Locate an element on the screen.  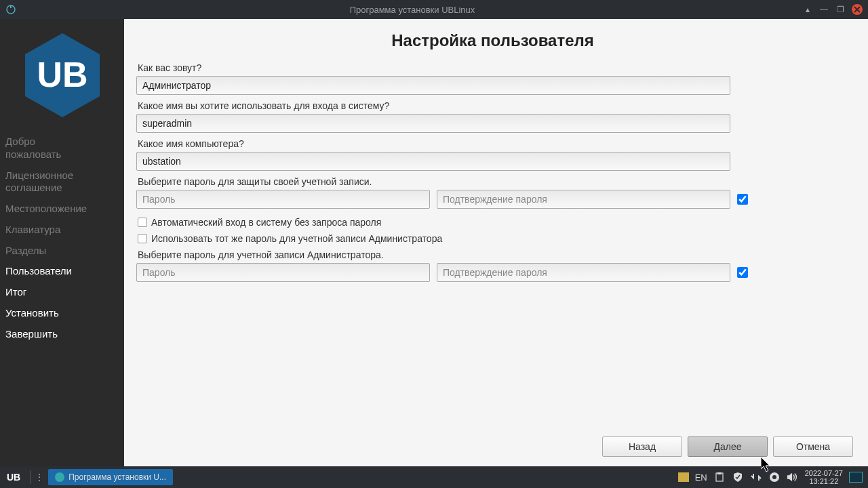
system-tray: EN 2022-07-27 13:21:22 is located at coordinates (773, 477).